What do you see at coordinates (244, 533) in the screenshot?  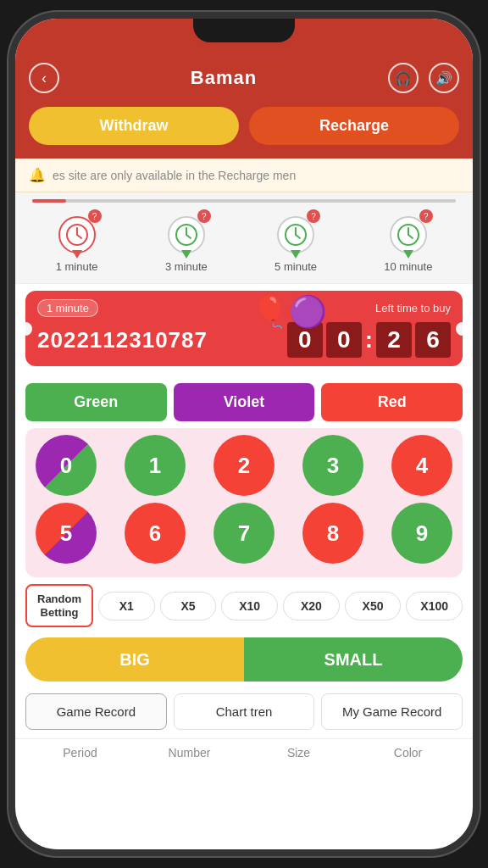 I see `number-row-bottom: 5 6 7 8 9` at bounding box center [244, 533].